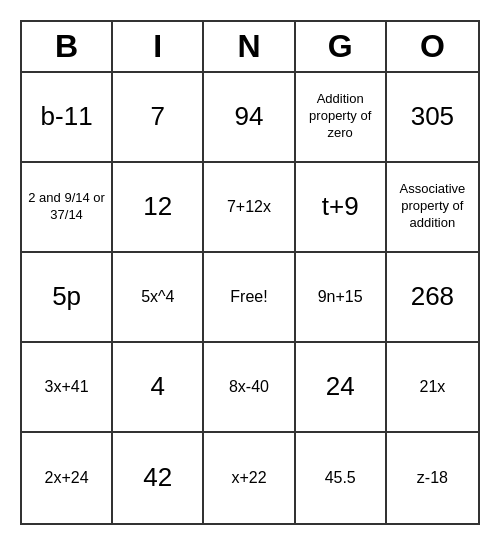 The height and width of the screenshot is (544, 500). I want to click on bingo-cell: 305, so click(432, 118).